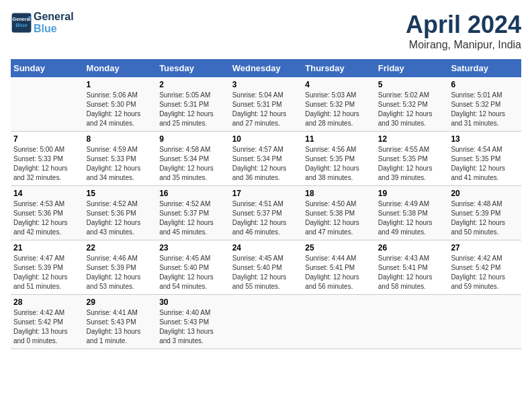  What do you see at coordinates (266, 248) in the screenshot?
I see `day-number: 24` at bounding box center [266, 248].